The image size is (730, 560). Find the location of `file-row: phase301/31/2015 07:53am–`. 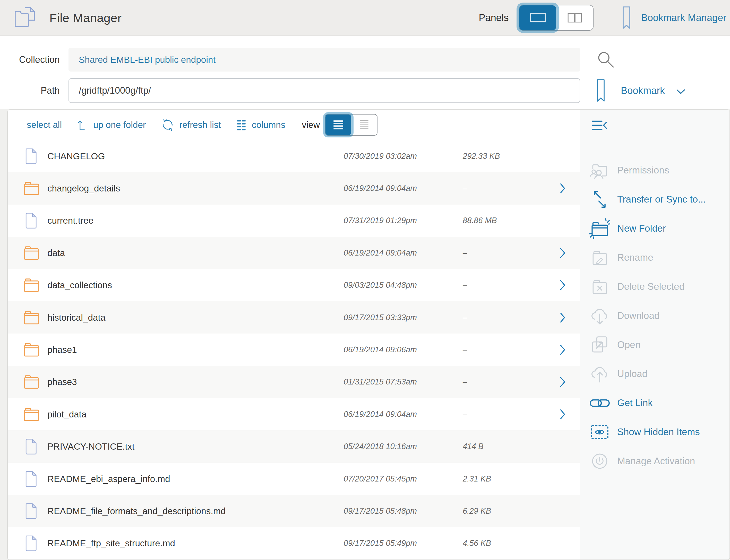

file-row: phase301/31/2015 07:53am– is located at coordinates (293, 382).